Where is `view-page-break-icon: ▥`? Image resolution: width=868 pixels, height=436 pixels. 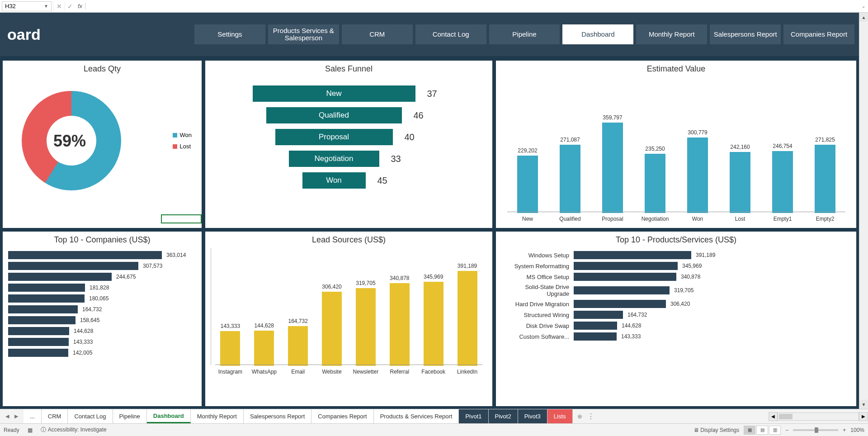 view-page-break-icon: ▥ is located at coordinates (775, 430).